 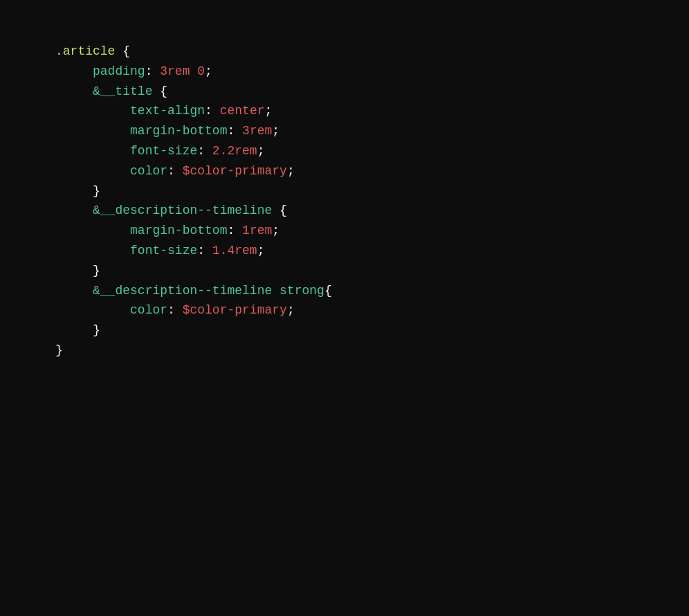 I want to click on code-token: 2.2rem, so click(x=235, y=151).